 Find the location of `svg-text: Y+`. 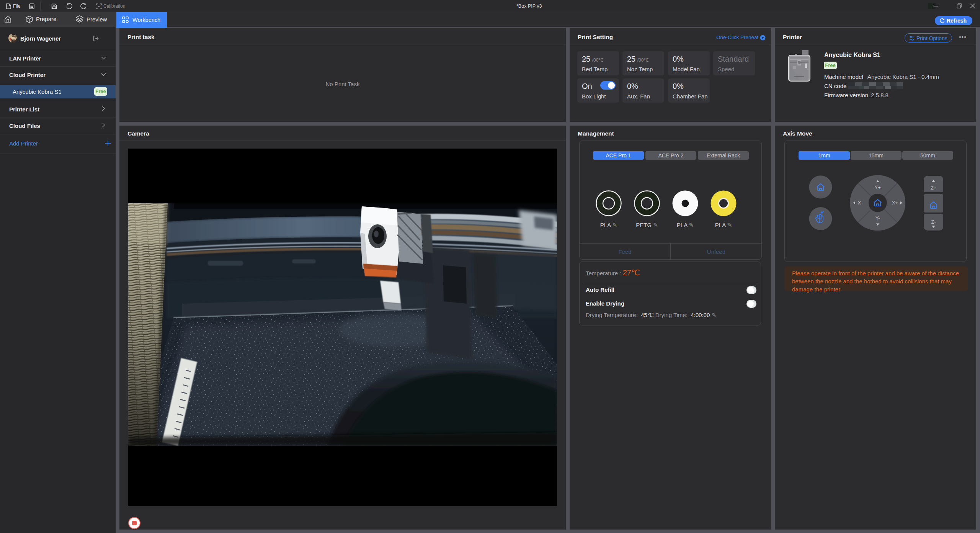

svg-text: Y+ is located at coordinates (878, 188).